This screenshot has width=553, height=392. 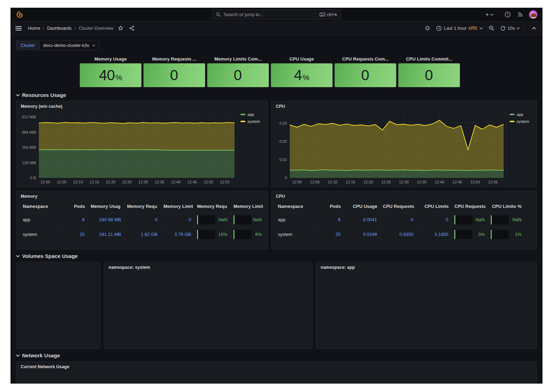 I want to click on section-network-usage: Network Usage, so click(x=276, y=356).